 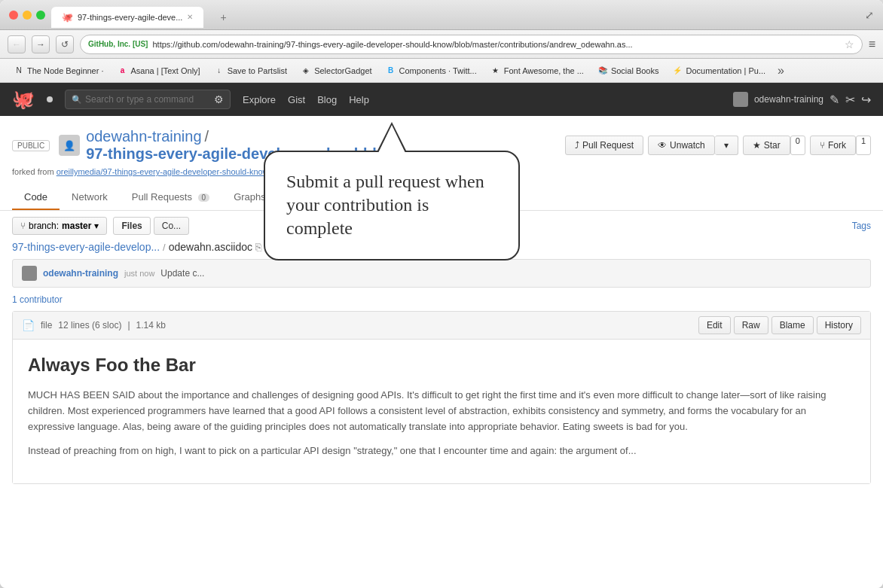 What do you see at coordinates (90, 325) in the screenshot?
I see `file-lines: 12 lines (6 sloc)` at bounding box center [90, 325].